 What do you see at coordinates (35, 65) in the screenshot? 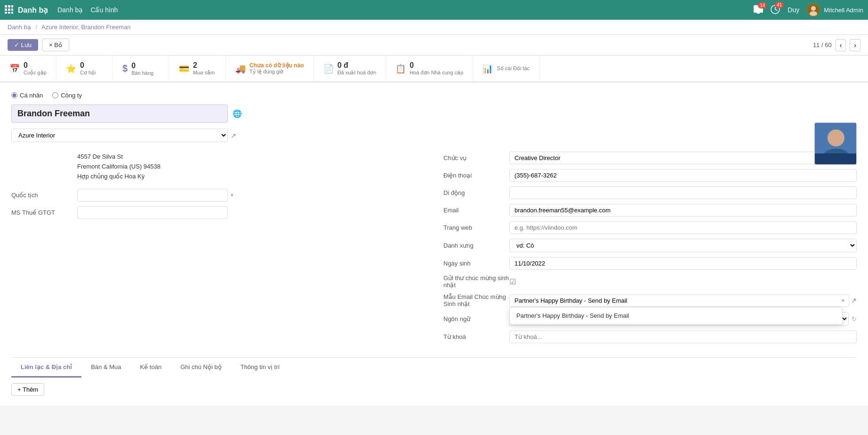
I see `meetings-count: 0` at bounding box center [35, 65].